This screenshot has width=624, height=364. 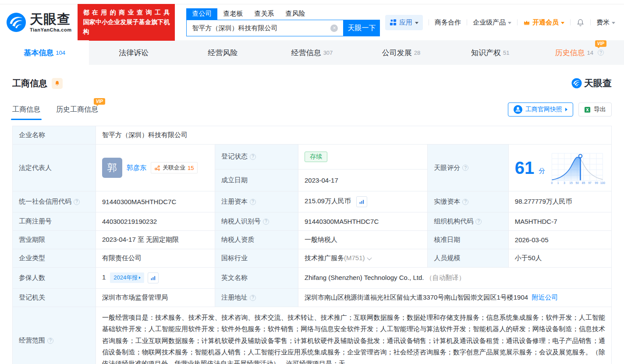 I want to click on tab-operating-risk: 经营风险, so click(x=223, y=53).